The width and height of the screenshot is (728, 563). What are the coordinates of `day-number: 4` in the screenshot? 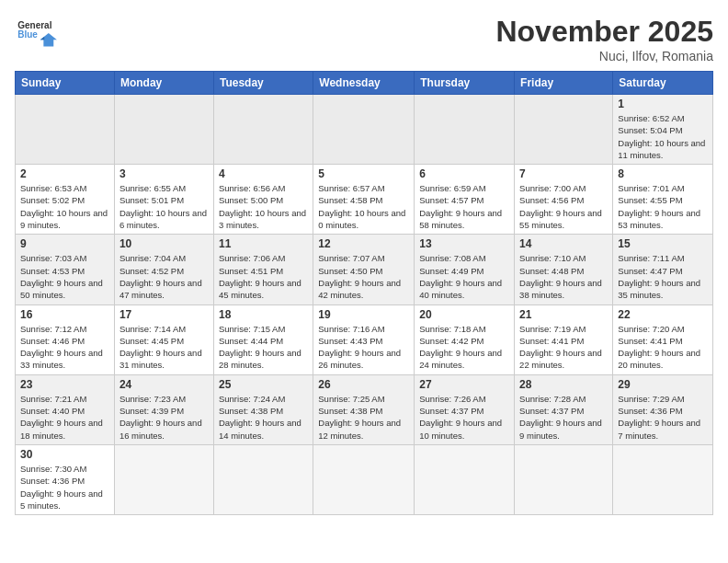 It's located at (263, 174).